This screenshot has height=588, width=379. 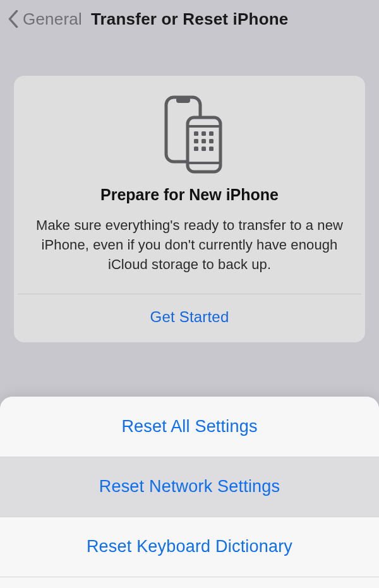 What do you see at coordinates (190, 547) in the screenshot?
I see `sheet-option-reset-keyboard-dictionary: Reset Keyboard Dictionary` at bounding box center [190, 547].